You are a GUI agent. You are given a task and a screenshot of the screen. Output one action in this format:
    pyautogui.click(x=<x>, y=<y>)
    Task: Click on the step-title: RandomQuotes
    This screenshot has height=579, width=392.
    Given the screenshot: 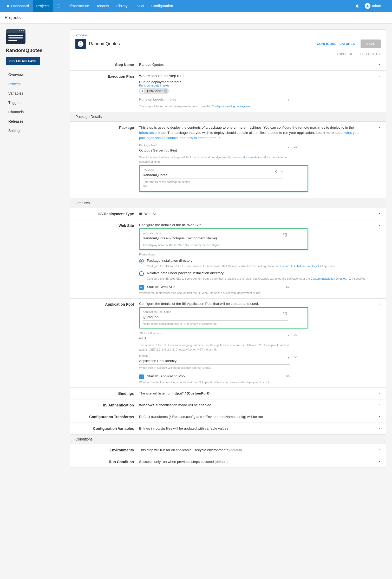 What is the action you would take?
    pyautogui.click(x=104, y=44)
    